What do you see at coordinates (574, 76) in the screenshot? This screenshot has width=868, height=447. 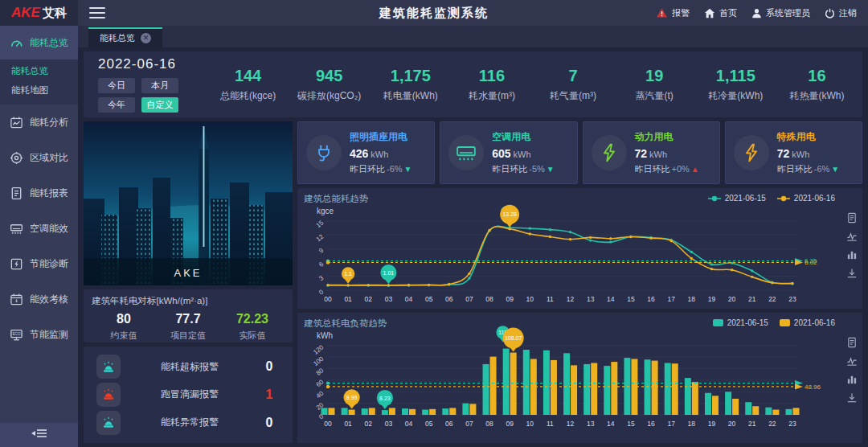 I see `stat-value: 7` at bounding box center [574, 76].